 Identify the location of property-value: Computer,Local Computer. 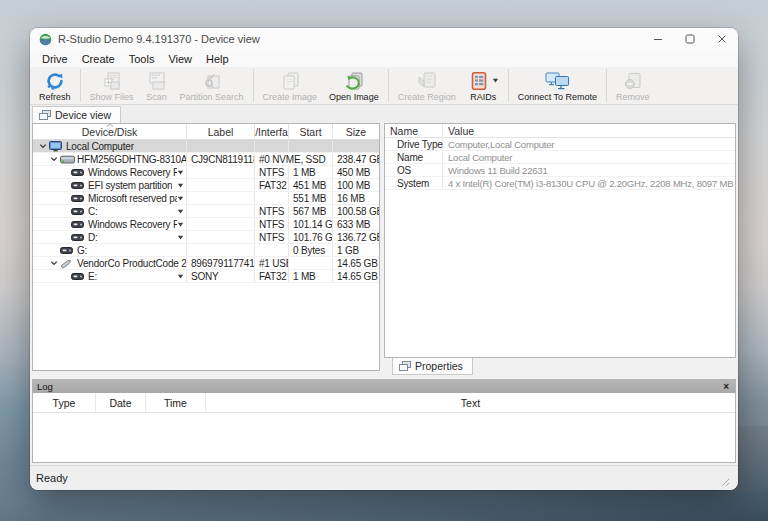
(589, 144).